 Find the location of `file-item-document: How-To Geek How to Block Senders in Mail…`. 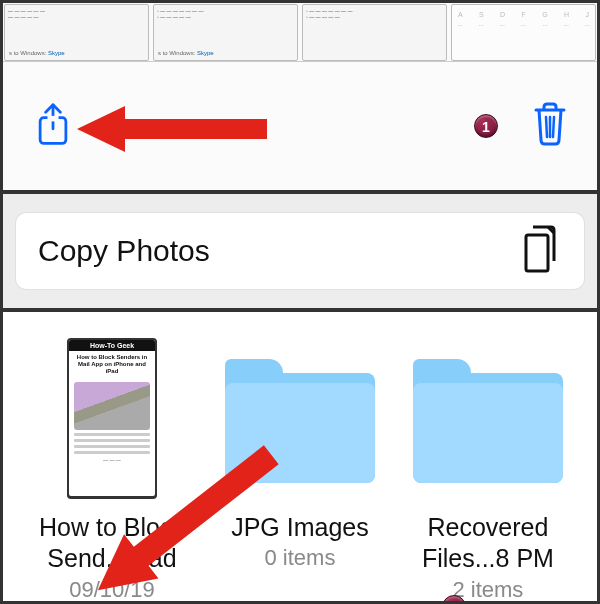

file-item-document: How-To Geek How to Block Senders in Mail… is located at coordinates (112, 468).